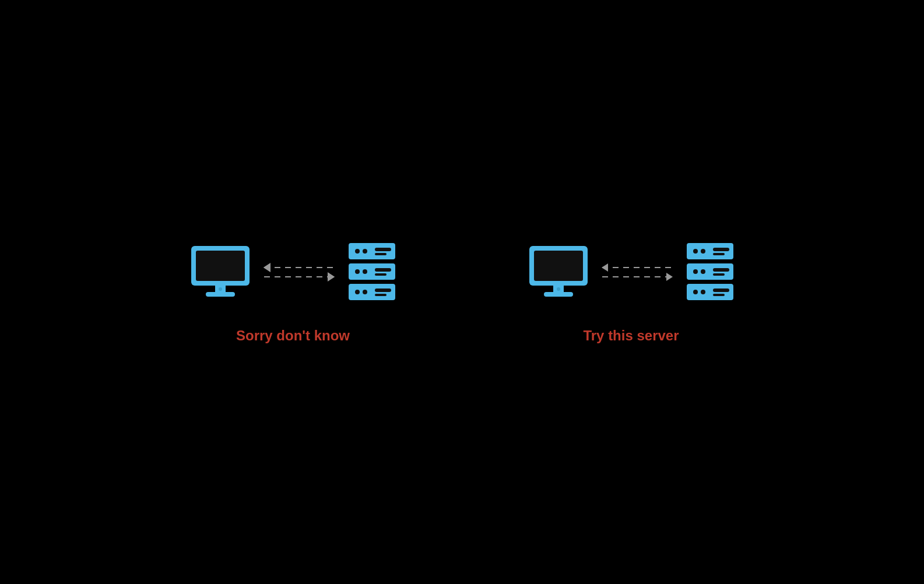 This screenshot has height=584, width=924. I want to click on server-icon-left, so click(372, 272).